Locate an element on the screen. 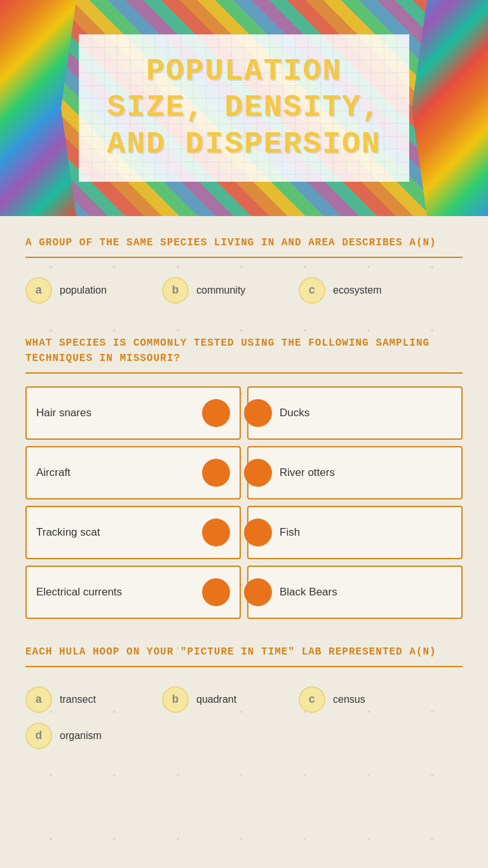  header-content: Population Size, Density, and Dispersion is located at coordinates (244, 108).